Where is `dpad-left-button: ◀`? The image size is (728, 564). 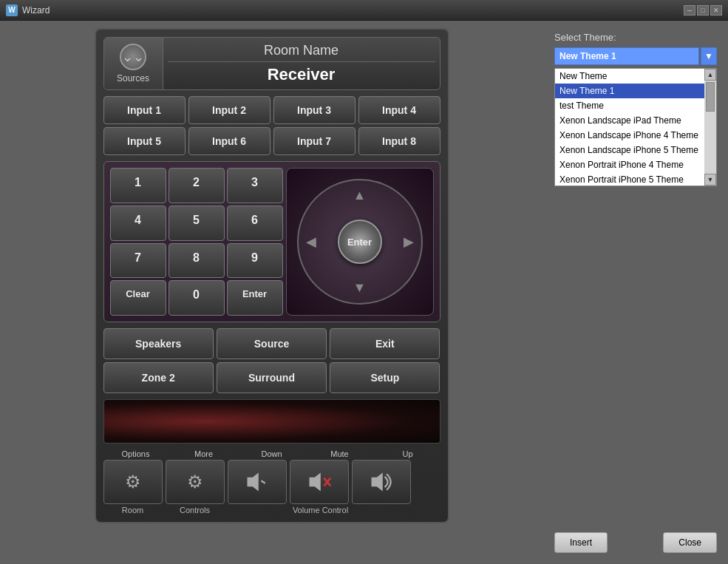
dpad-left-button: ◀ is located at coordinates (311, 242).